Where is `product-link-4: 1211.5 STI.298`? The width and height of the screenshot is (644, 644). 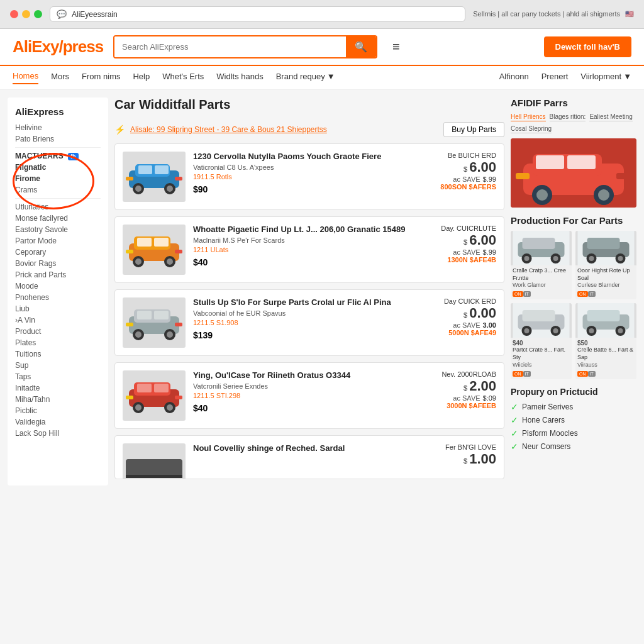
product-link-4: 1211.5 STI.298 is located at coordinates (309, 396).